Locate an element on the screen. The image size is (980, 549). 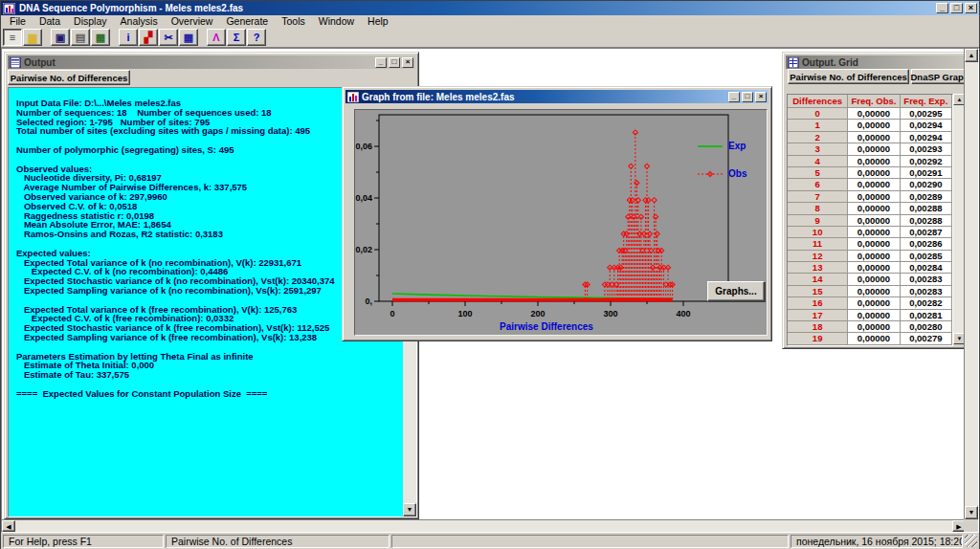
grid-cell-differences: 10 is located at coordinates (817, 232).